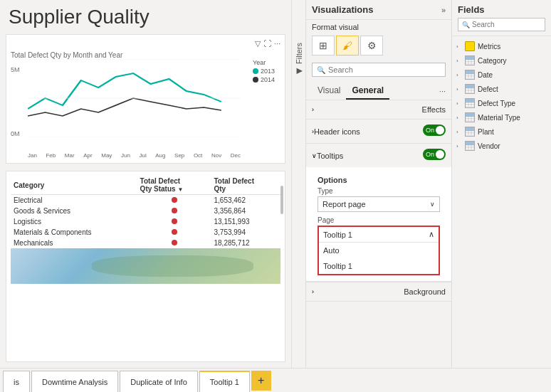  What do you see at coordinates (459, 104) in the screenshot?
I see `defect-type-expand-icon: ›` at bounding box center [459, 104].